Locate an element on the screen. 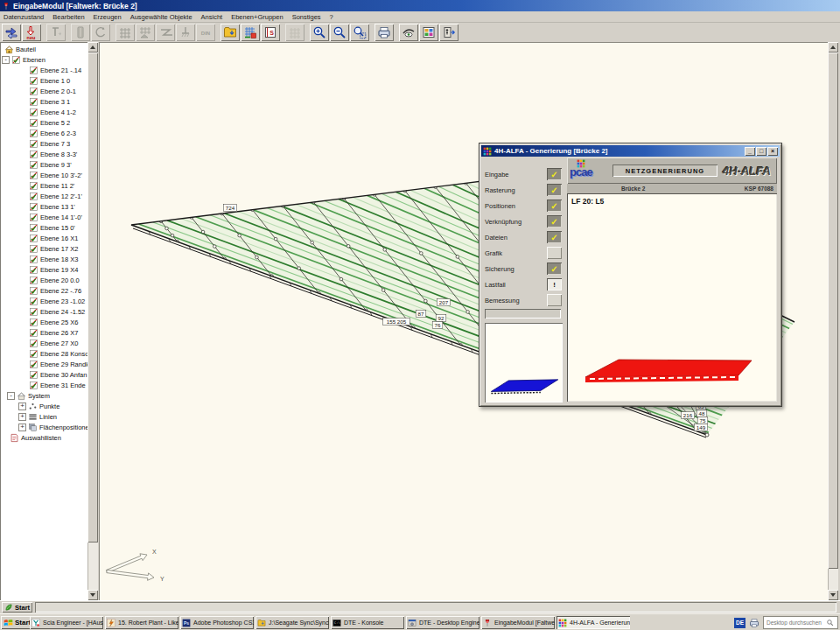 The height and width of the screenshot is (630, 840). tree-item-punkte: +Punkte is located at coordinates (49, 406).